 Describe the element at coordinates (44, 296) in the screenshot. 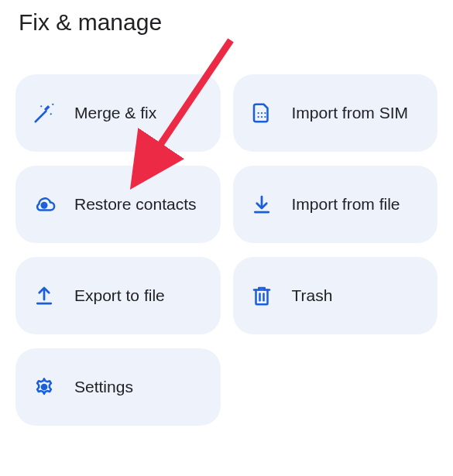

I see `upload-icon` at that location.